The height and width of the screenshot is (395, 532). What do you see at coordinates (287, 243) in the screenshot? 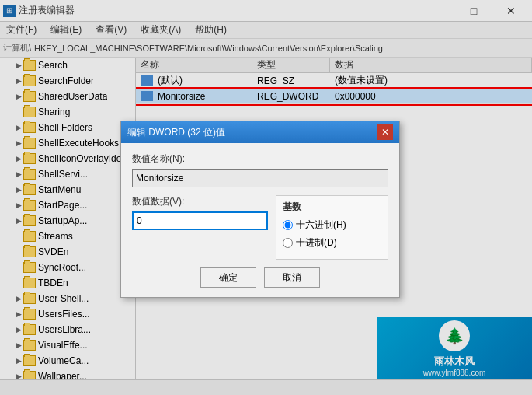
I see `dec-radio` at bounding box center [287, 243].